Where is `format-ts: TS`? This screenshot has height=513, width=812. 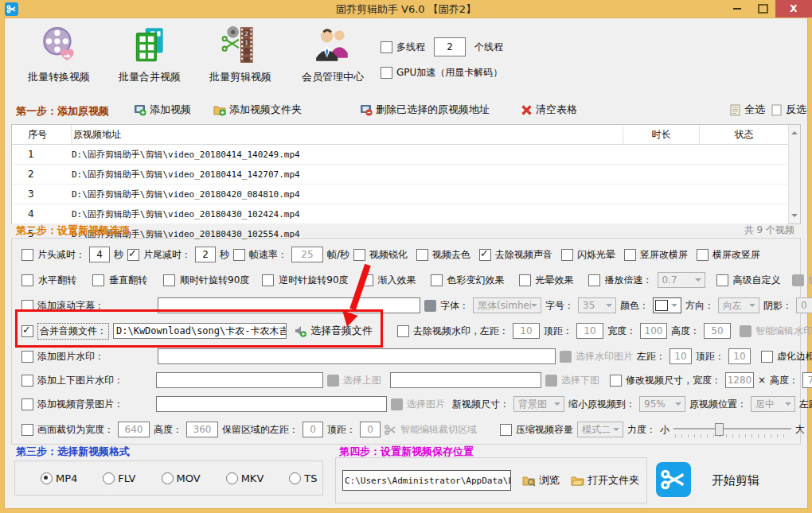
format-ts: TS is located at coordinates (303, 479).